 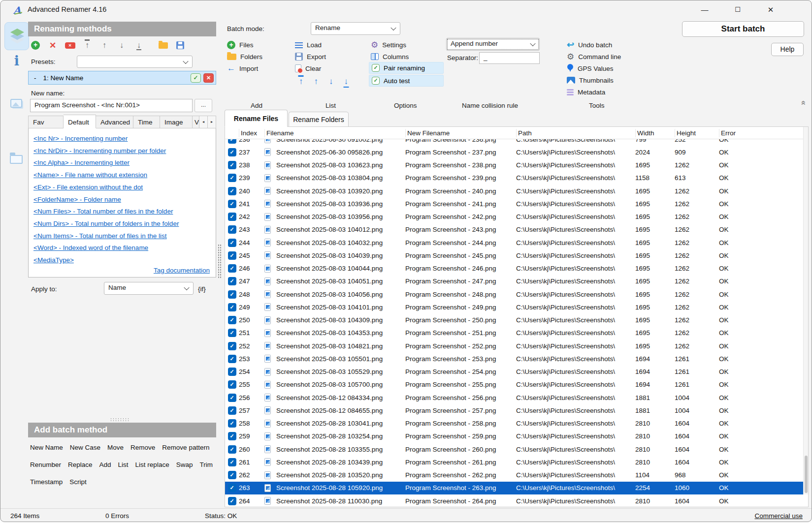 I want to click on tab-default: Default, so click(x=80, y=122).